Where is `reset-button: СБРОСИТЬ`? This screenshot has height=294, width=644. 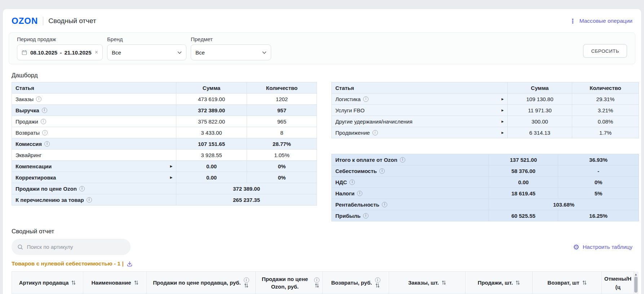 reset-button: СБРОСИТЬ is located at coordinates (605, 51).